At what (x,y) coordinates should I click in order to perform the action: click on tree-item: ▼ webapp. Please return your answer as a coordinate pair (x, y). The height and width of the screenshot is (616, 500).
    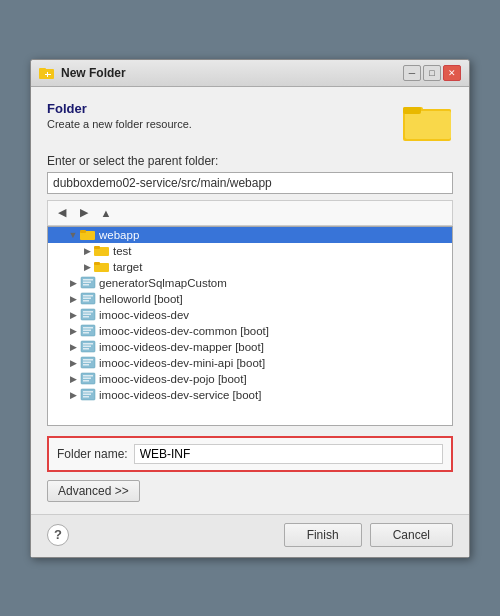
    Looking at the image, I should click on (250, 235).